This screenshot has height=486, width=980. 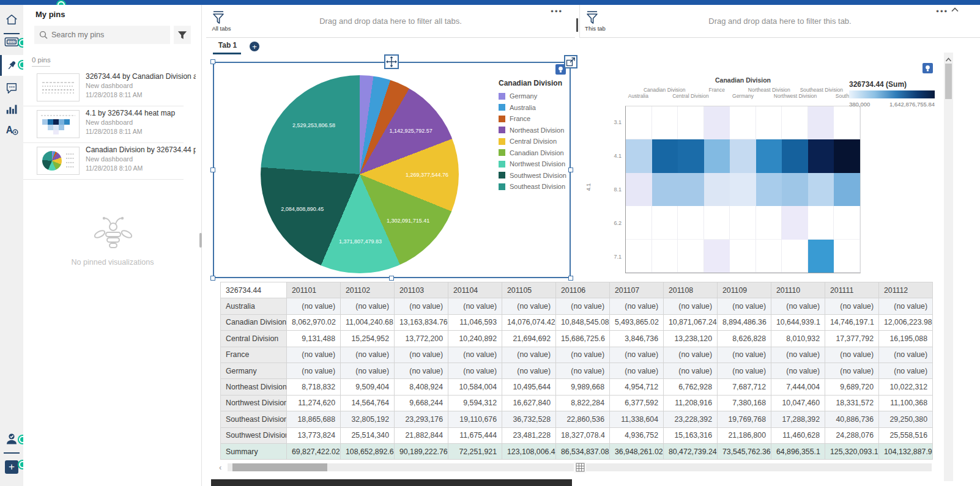 What do you see at coordinates (906, 451) in the screenshot?
I see `table-cell: 104,132,887.98` at bounding box center [906, 451].